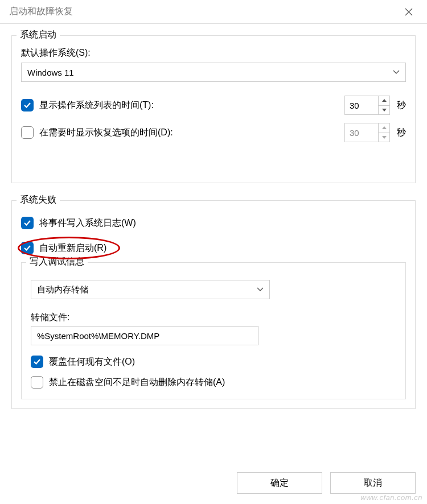 The width and height of the screenshot is (427, 504). Describe the element at coordinates (88, 223) in the screenshot. I see `write-event-log-label: 将事件写入系统日志(W)` at that location.